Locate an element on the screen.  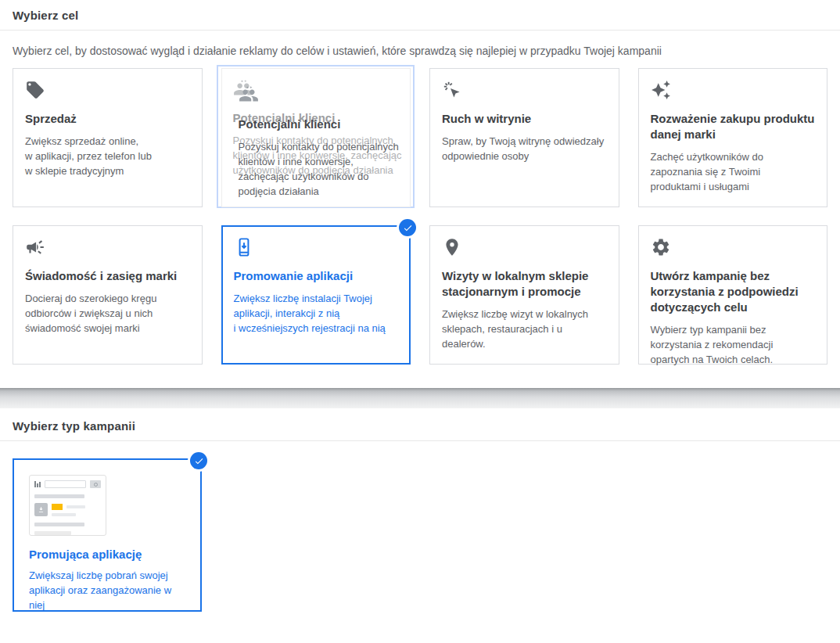
app-download-phone-icon is located at coordinates (316, 247).